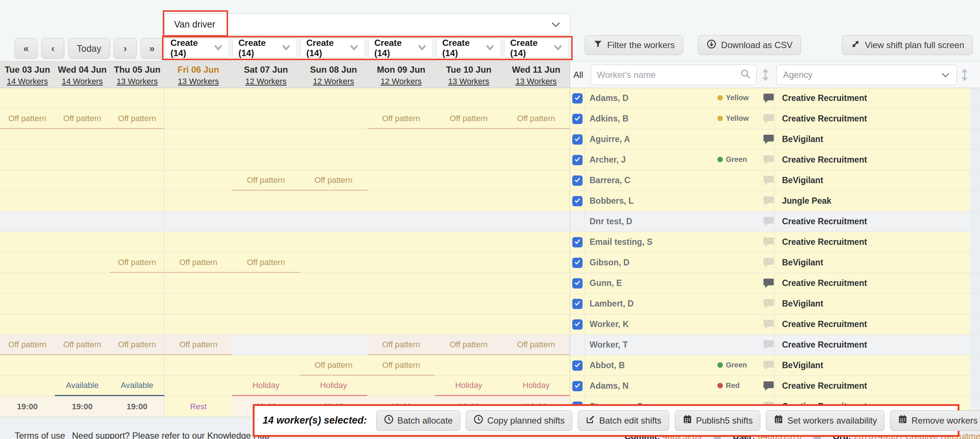 The image size is (980, 439). Describe the element at coordinates (137, 386) in the screenshot. I see `grid-cell: Available` at that location.